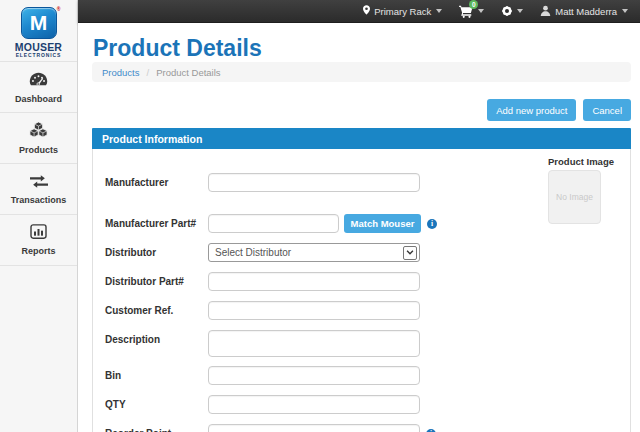  Describe the element at coordinates (314, 428) in the screenshot. I see `reorder-point-input` at that location.